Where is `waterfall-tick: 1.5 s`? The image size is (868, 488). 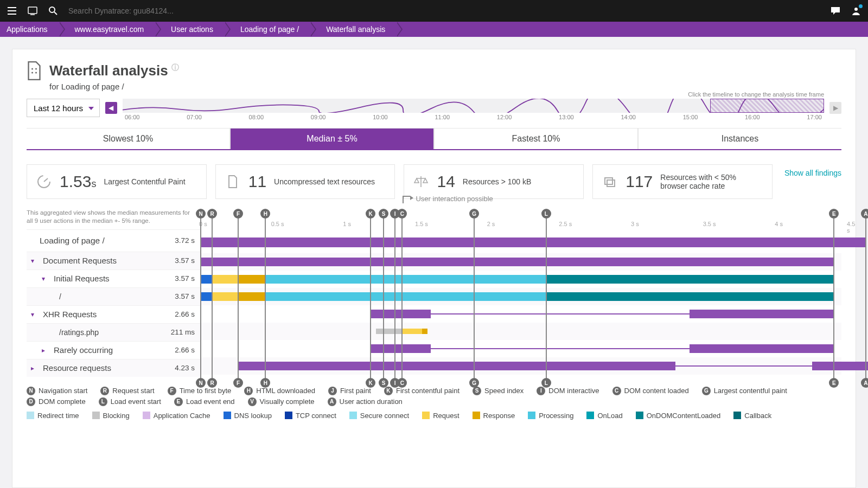 waterfall-tick: 1.5 s is located at coordinates (422, 224).